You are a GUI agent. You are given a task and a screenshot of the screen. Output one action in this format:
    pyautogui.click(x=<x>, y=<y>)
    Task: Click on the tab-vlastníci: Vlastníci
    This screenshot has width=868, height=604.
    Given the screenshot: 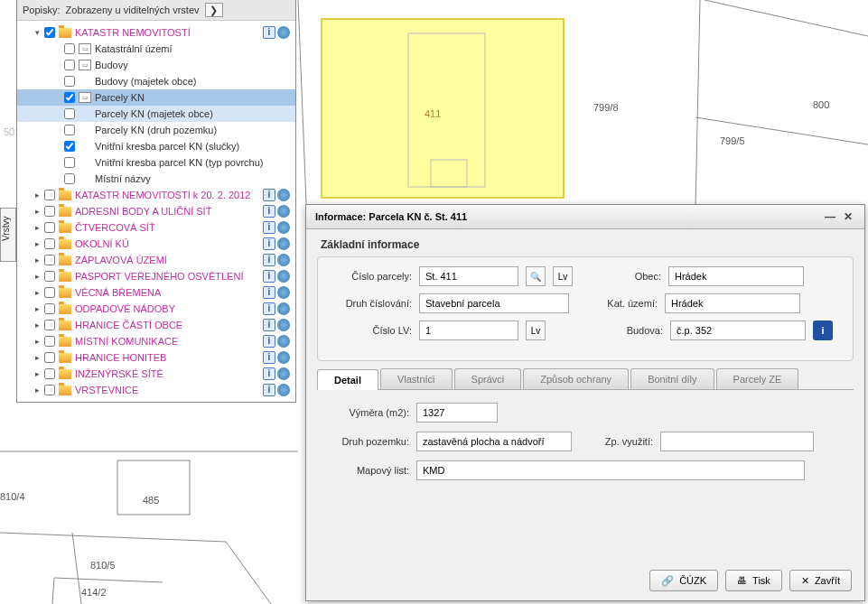 What is the action you would take?
    pyautogui.click(x=416, y=379)
    